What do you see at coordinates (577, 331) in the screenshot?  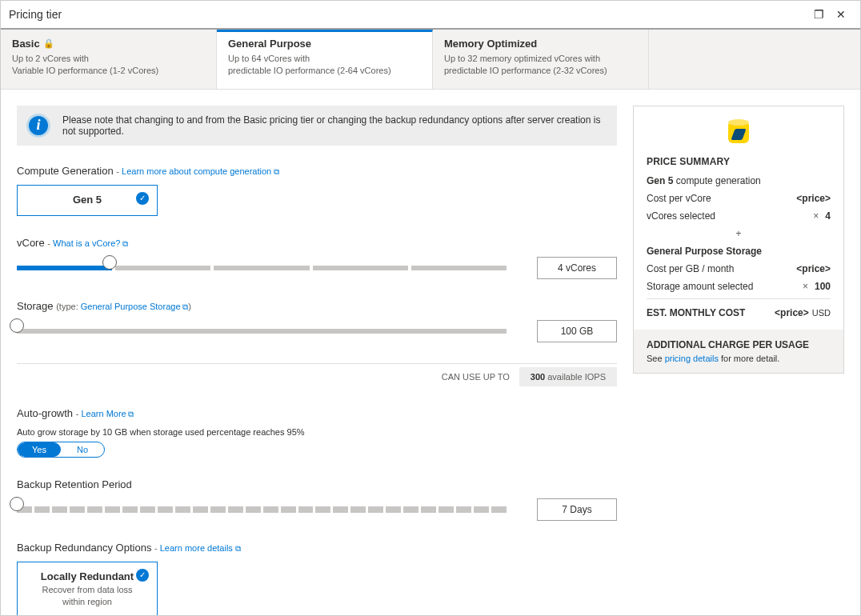 I see `storage-value: 100 GB` at bounding box center [577, 331].